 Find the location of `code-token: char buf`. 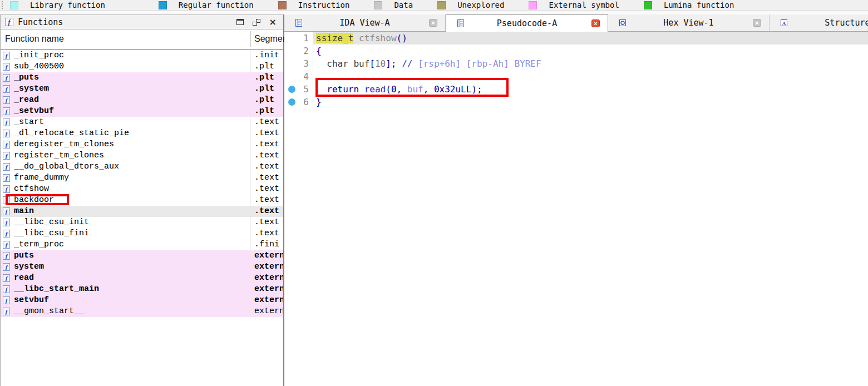

code-token: char buf is located at coordinates (343, 63).